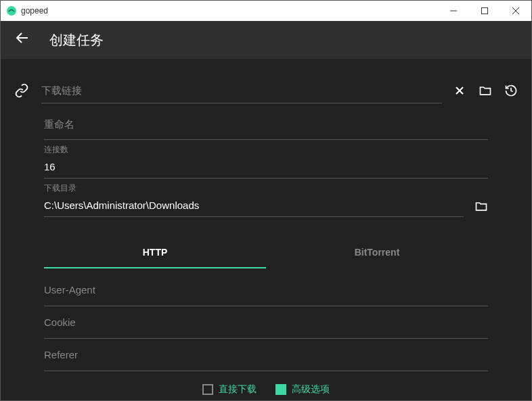  Describe the element at coordinates (377, 253) in the screenshot. I see `tab-bittorrent: BitTorrent` at that location.